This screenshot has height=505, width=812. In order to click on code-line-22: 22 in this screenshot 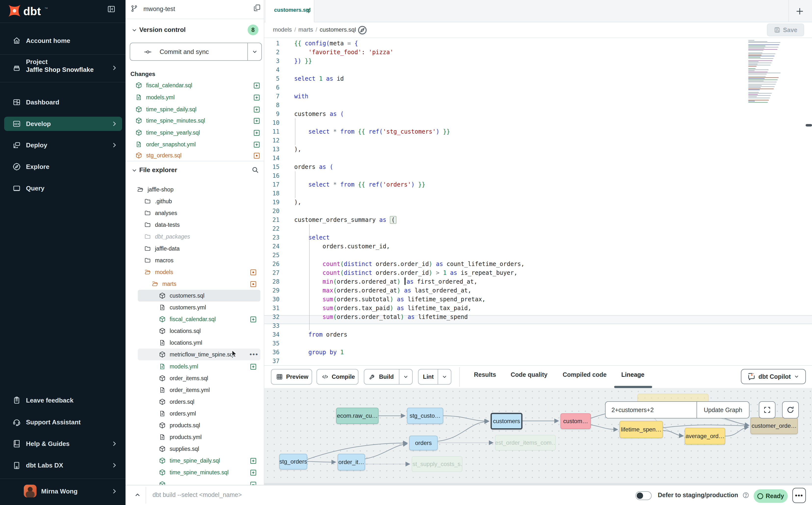, I will do `click(538, 229)`.